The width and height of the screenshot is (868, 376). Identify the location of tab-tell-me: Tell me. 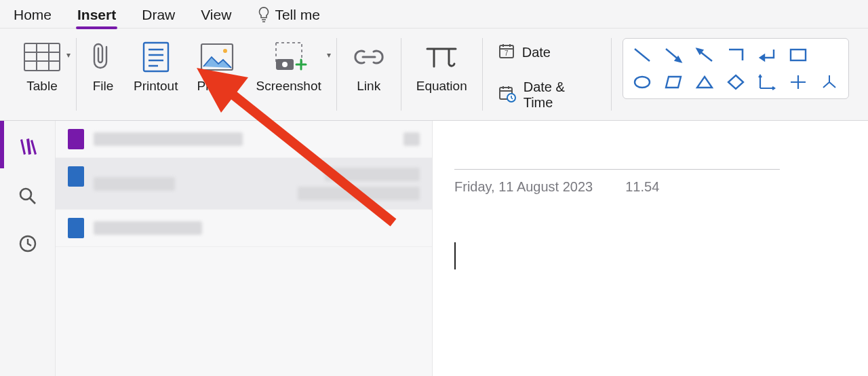
(289, 16).